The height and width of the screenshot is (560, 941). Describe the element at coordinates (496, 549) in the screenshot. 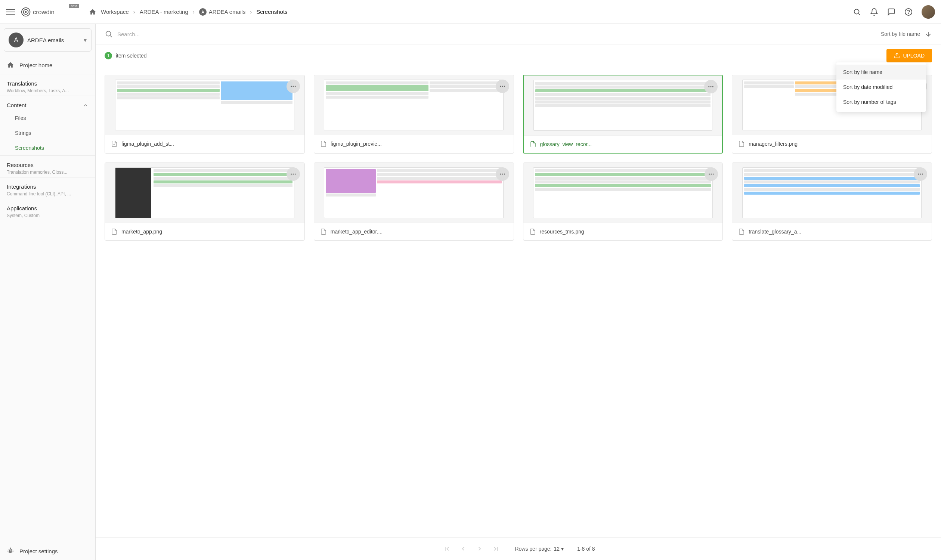

I see `last-page-button` at that location.